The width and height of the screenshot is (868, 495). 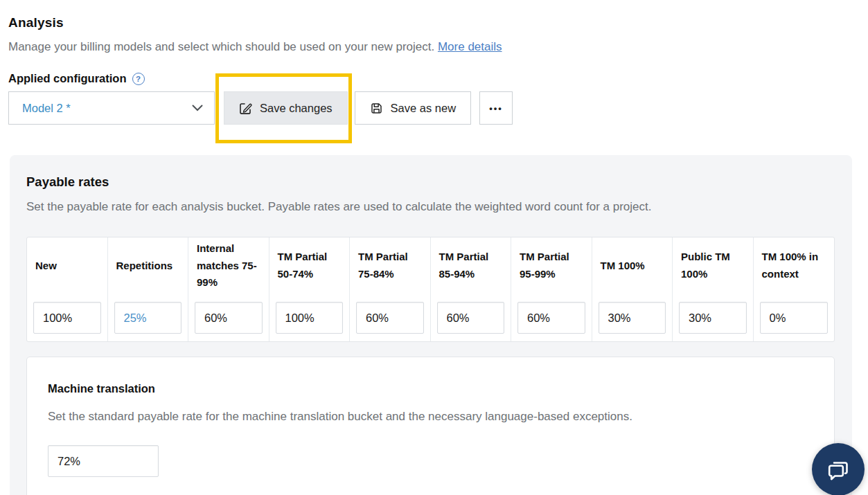 What do you see at coordinates (714, 266) in the screenshot?
I see `column-header: Public TM 100%` at bounding box center [714, 266].